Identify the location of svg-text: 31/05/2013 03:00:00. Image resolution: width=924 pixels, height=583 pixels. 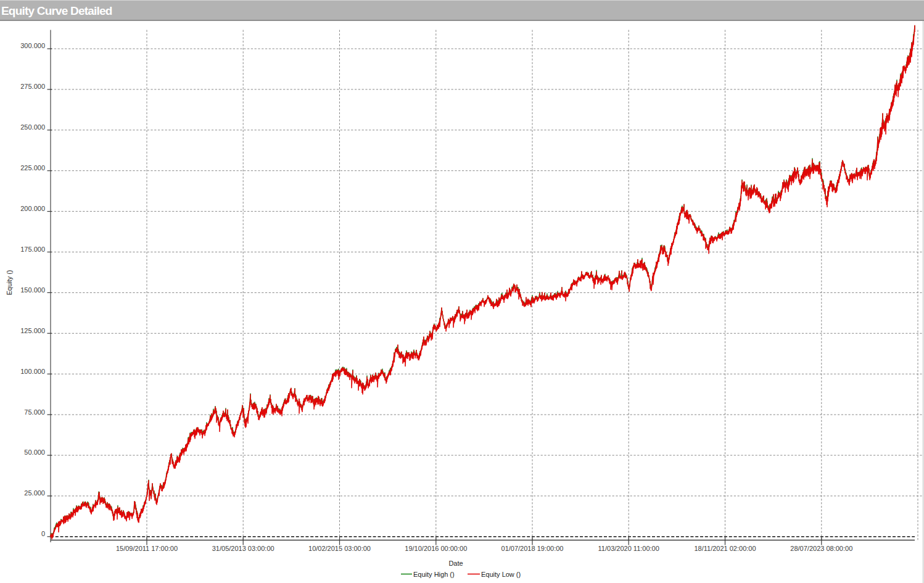
(243, 548).